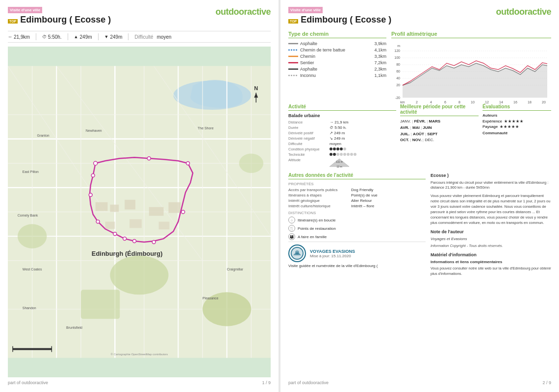 The width and height of the screenshot is (559, 392). Describe the element at coordinates (379, 75) in the screenshot. I see `chemin-dist-6: 1,1km` at that location.